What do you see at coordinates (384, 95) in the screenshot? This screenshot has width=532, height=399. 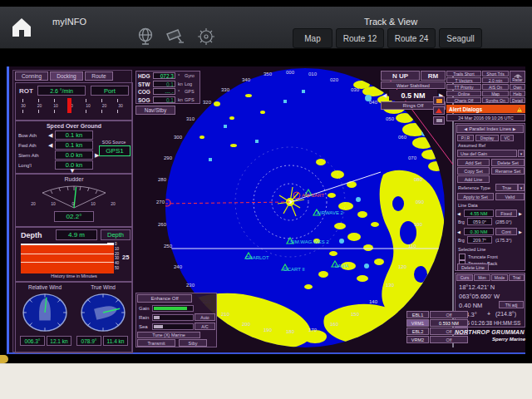 I see `range-decrease-button` at bounding box center [384, 95].